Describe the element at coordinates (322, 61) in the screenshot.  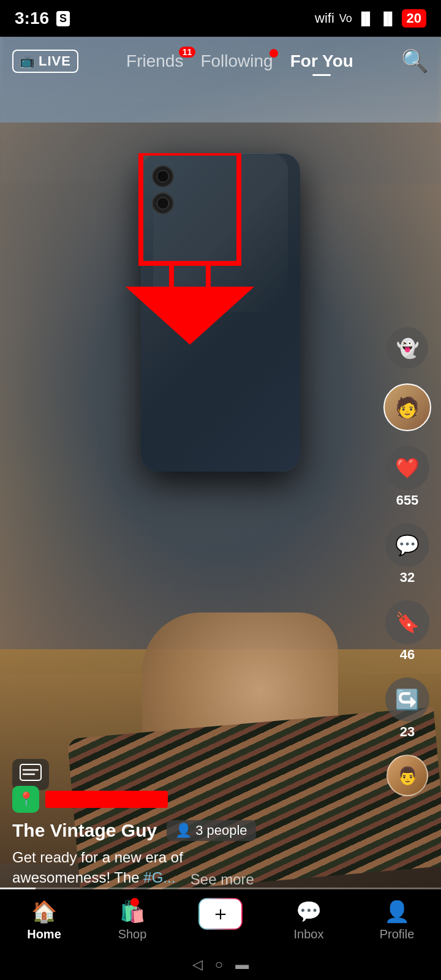
I see `for-you-label: For You` at that location.